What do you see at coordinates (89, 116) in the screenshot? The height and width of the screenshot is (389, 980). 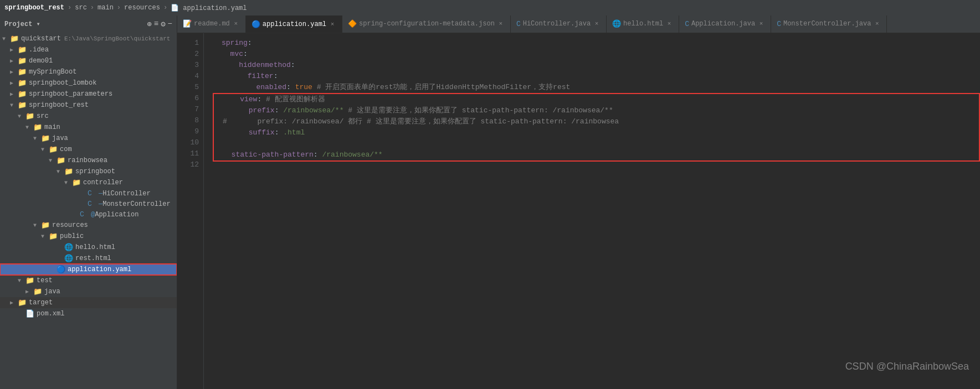 I see `sidebar-item-src: ▼ 📁 src` at bounding box center [89, 116].